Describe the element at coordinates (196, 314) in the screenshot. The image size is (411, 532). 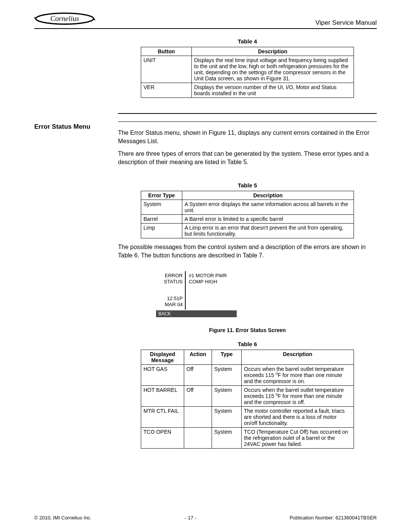
I see `lcd-back-bar: BACK` at that location.